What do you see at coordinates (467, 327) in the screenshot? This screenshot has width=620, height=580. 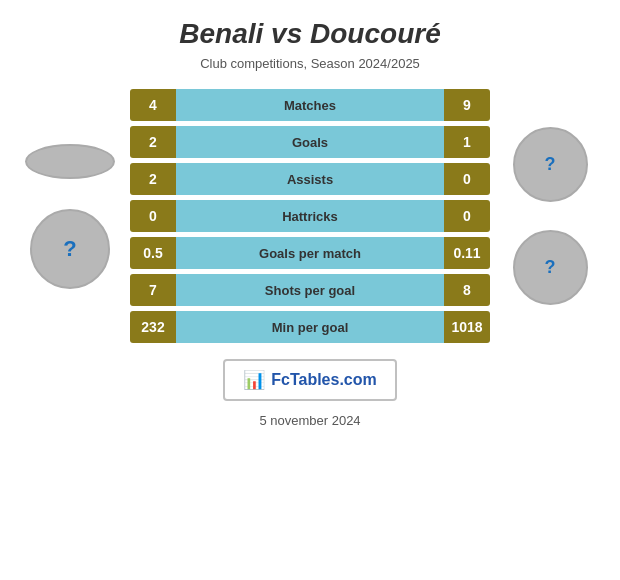 I see `stat-right-value: 1018` at bounding box center [467, 327].